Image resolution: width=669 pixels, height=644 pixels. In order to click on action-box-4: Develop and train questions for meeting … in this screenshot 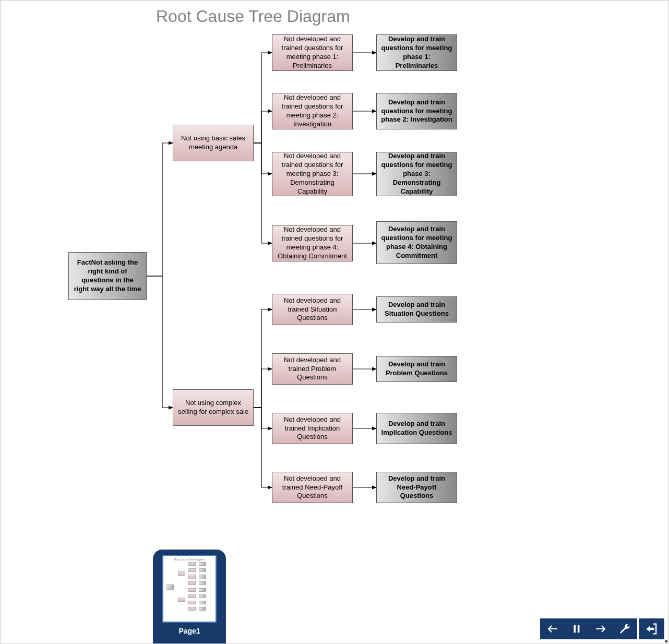, I will do `click(416, 243)`.